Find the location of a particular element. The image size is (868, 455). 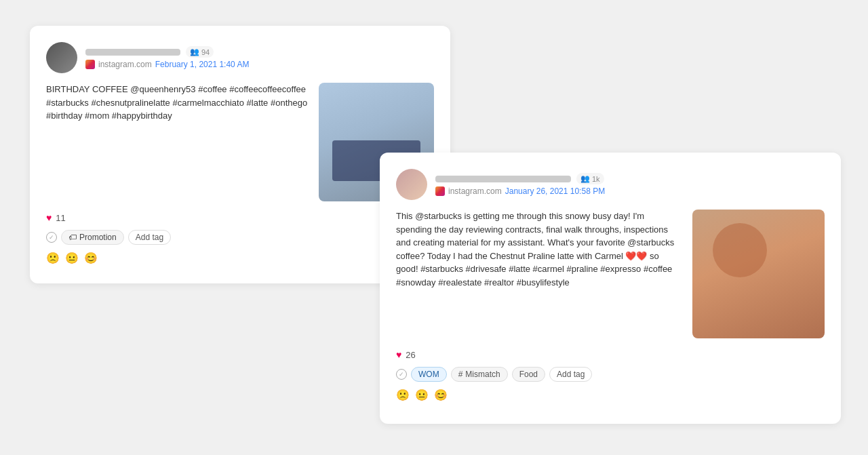

post-header-1: 👥 94 instagram.com February 1, 2021 1:40… is located at coordinates (240, 58).